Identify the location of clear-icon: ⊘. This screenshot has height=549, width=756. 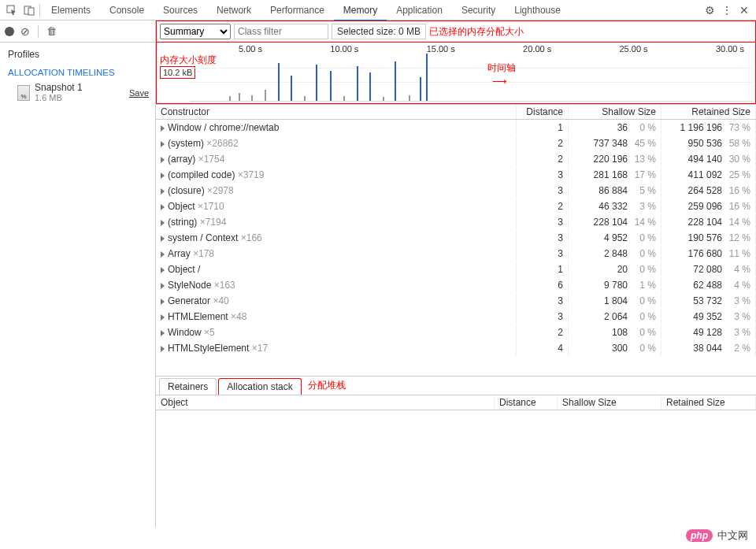
(25, 32).